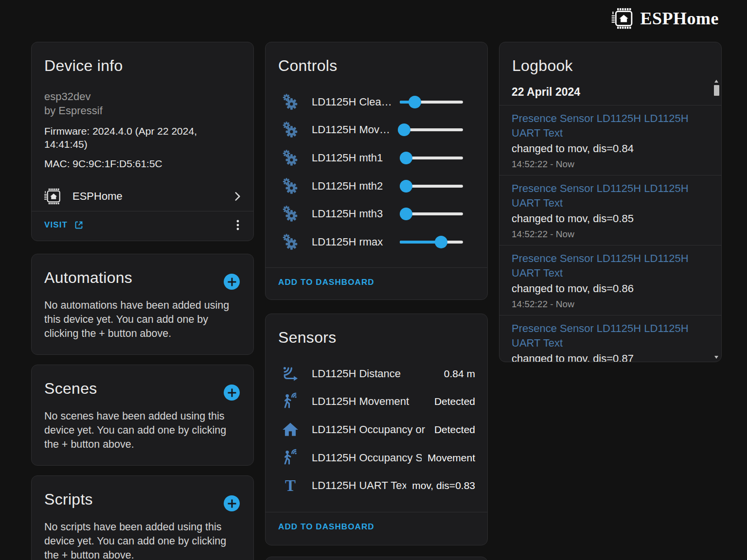  What do you see at coordinates (356, 214) in the screenshot?
I see `control-label: LD1125H mth3` at bounding box center [356, 214].